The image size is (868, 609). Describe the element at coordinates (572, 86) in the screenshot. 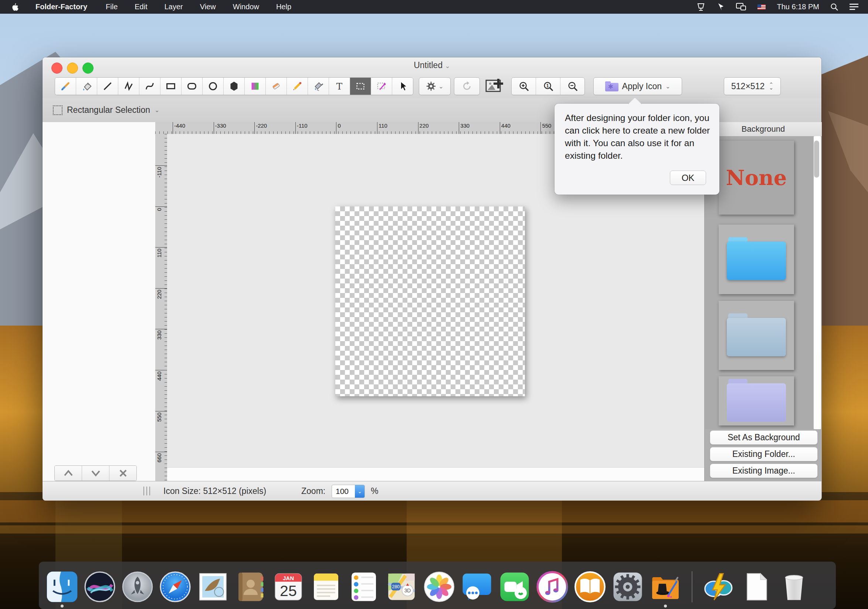

I see `zoom-out-button` at that location.